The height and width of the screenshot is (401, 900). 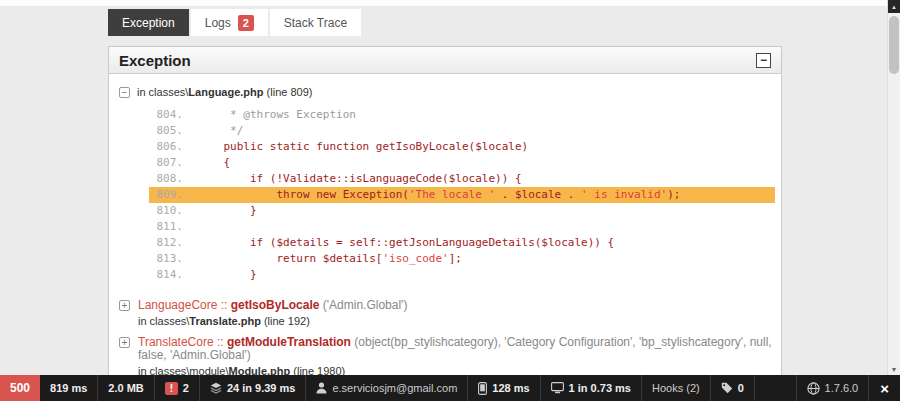 I want to click on code-line: 814. }, so click(x=462, y=275).